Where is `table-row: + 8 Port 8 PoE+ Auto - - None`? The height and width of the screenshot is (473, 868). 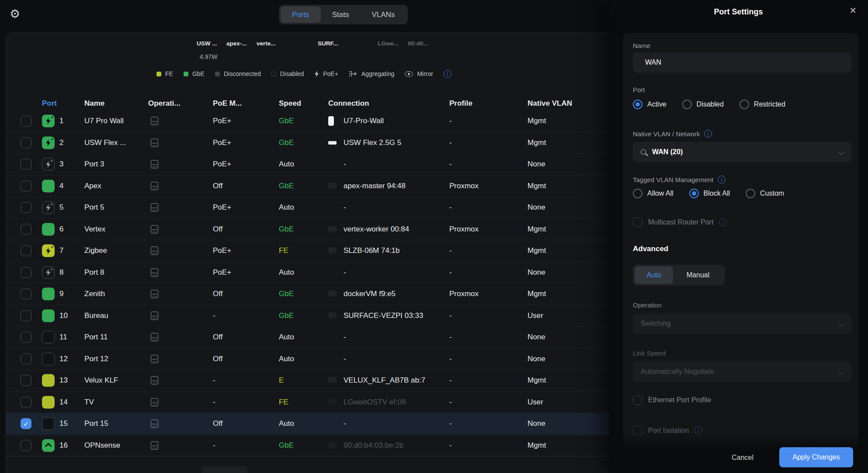
table-row: + 8 Port 8 PoE+ Auto - - None is located at coordinates (308, 273).